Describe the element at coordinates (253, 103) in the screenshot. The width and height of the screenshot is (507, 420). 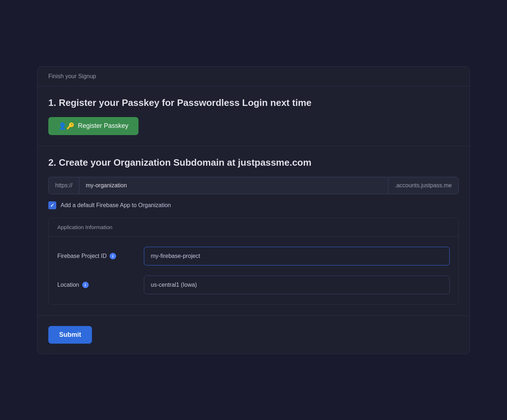
I see `section1-title: 1. Register your Passkey for Passwordles…` at that location.